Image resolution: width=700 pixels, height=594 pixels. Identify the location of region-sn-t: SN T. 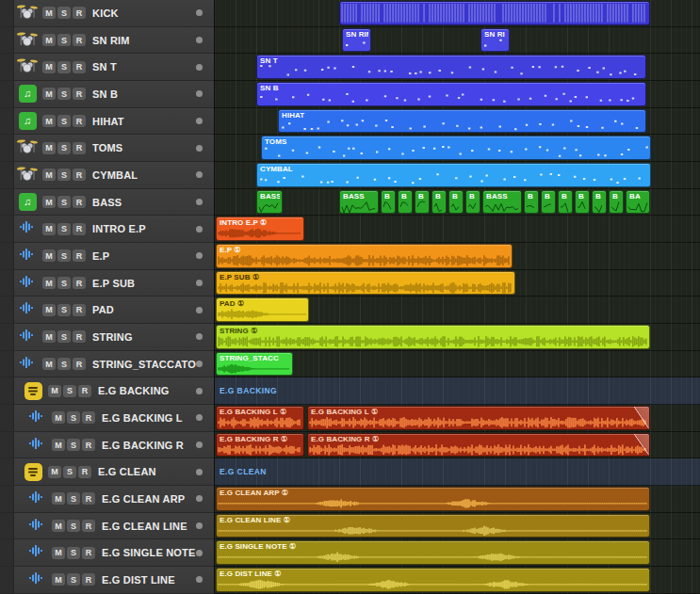
(451, 67).